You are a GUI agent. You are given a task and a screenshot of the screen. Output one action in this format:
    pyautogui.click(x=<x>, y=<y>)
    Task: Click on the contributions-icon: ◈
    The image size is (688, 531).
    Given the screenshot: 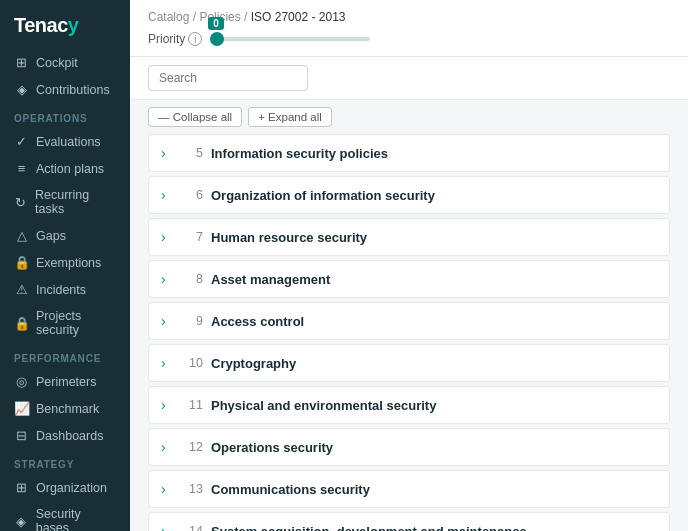 What is the action you would take?
    pyautogui.click(x=22, y=90)
    